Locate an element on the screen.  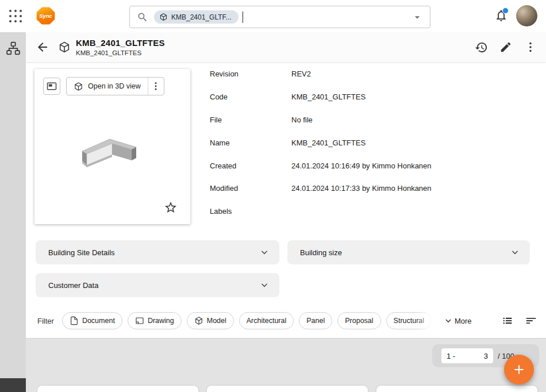
hierarchy-icon is located at coordinates (13, 48).